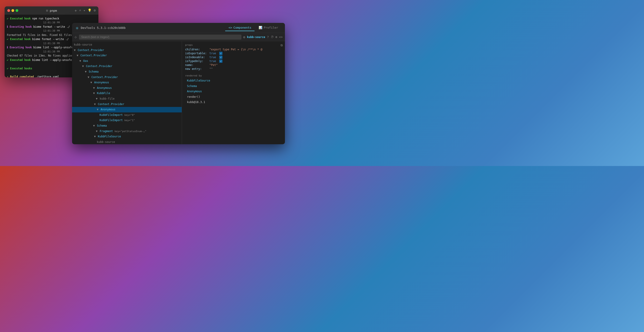  Describe the element at coordinates (234, 102) in the screenshot. I see `rendered-by-kubb: kubb@18.3.1` at that location.